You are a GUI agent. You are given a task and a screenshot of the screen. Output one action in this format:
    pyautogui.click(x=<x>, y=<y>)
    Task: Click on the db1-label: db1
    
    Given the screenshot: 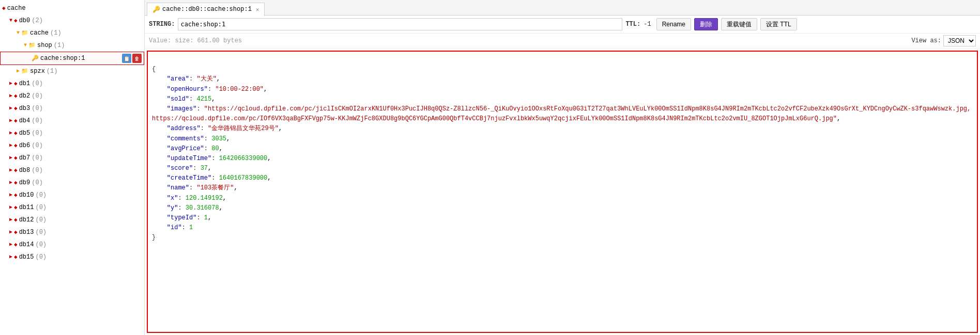 What is the action you would take?
    pyautogui.click(x=25, y=84)
    